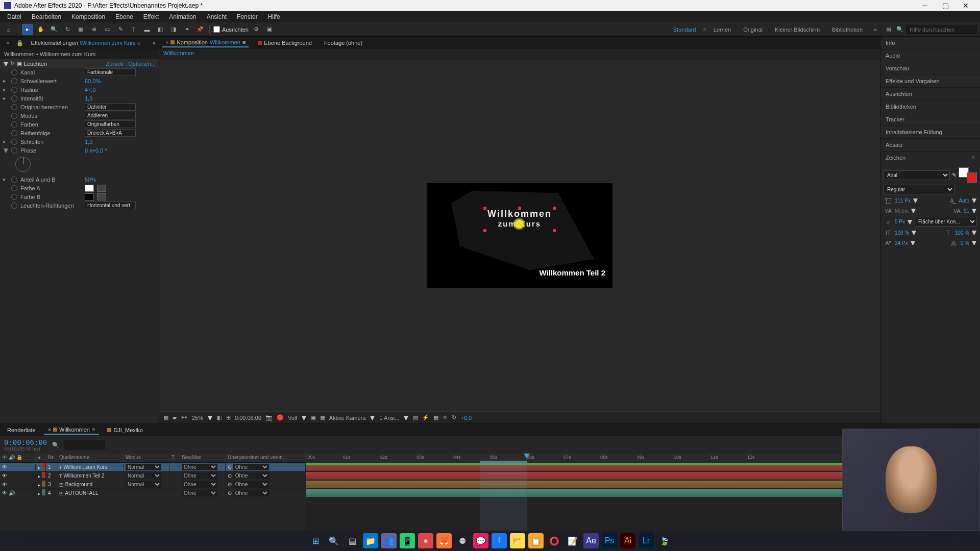 The image size is (980, 551). I want to click on reset-link: Zurück, so click(115, 64).